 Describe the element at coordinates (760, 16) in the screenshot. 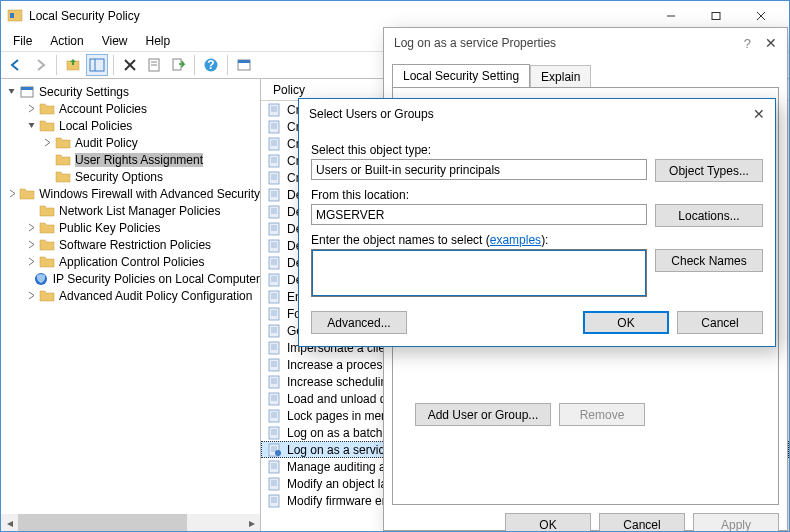

I see `close-button` at that location.